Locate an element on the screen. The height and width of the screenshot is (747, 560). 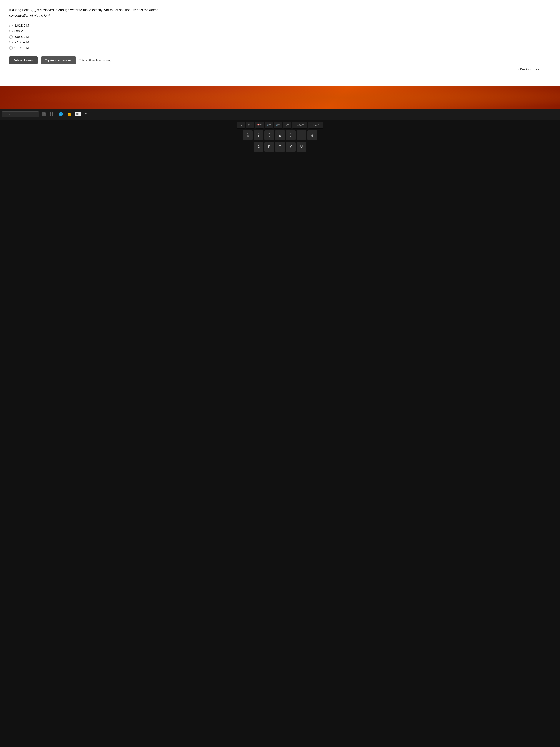
key-u: U is located at coordinates (301, 147).